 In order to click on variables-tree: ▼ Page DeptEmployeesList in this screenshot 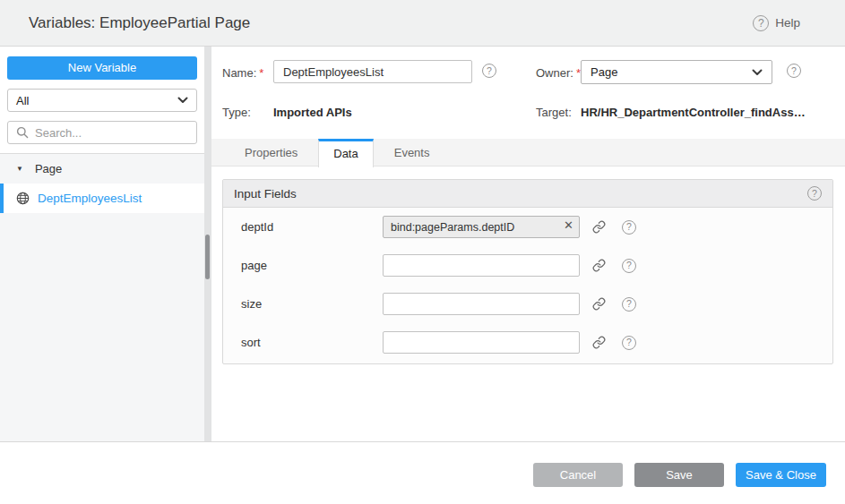, I will do `click(102, 297)`.